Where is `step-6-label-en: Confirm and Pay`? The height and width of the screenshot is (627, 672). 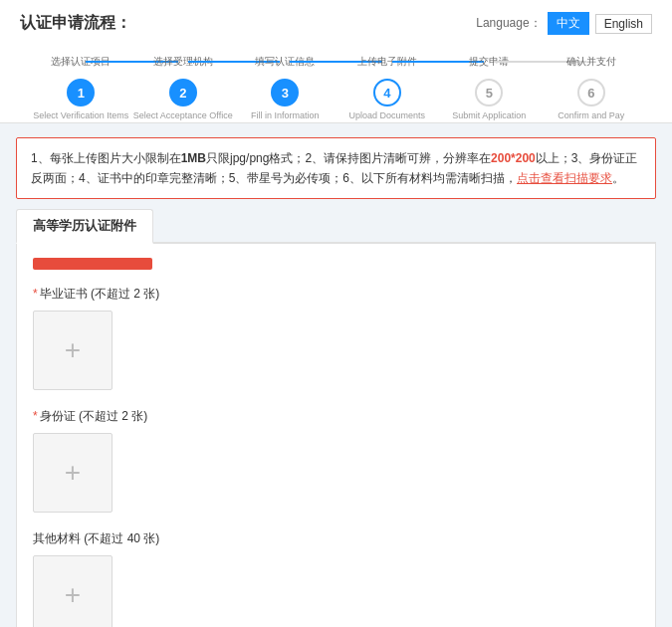
step-6-label-en: Confirm and Pay is located at coordinates (591, 116).